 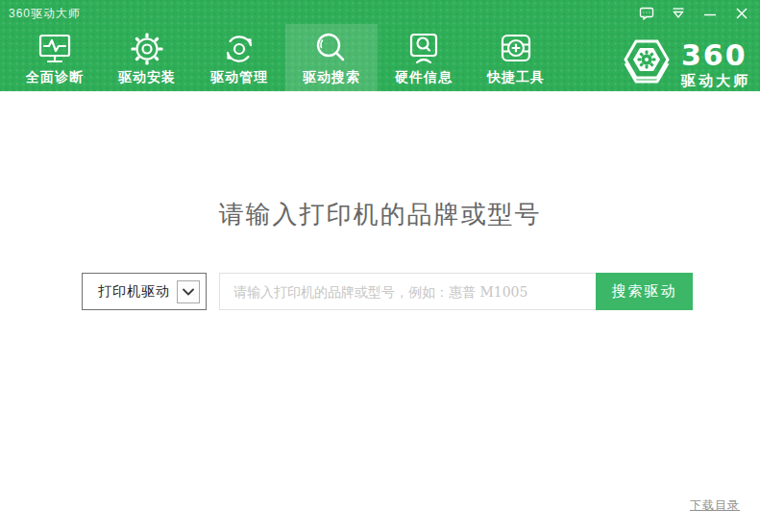 What do you see at coordinates (424, 78) in the screenshot?
I see `tab-label: 硬件信息` at bounding box center [424, 78].